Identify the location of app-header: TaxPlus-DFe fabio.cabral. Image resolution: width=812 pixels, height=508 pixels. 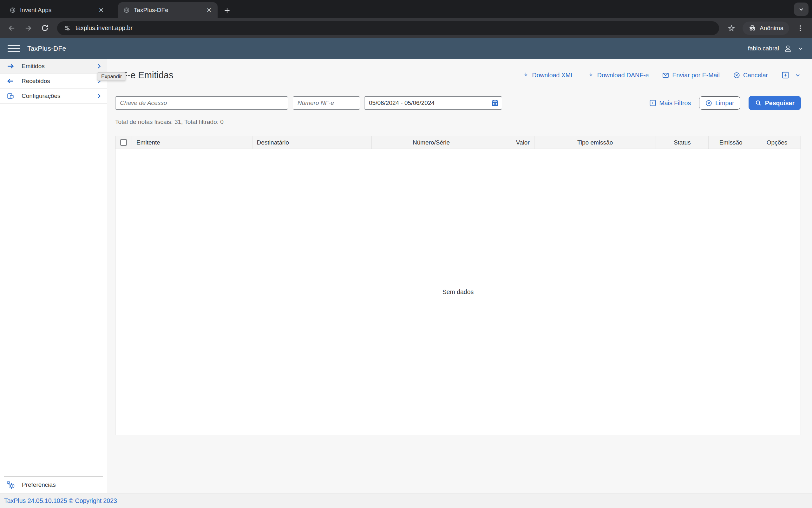
(406, 48).